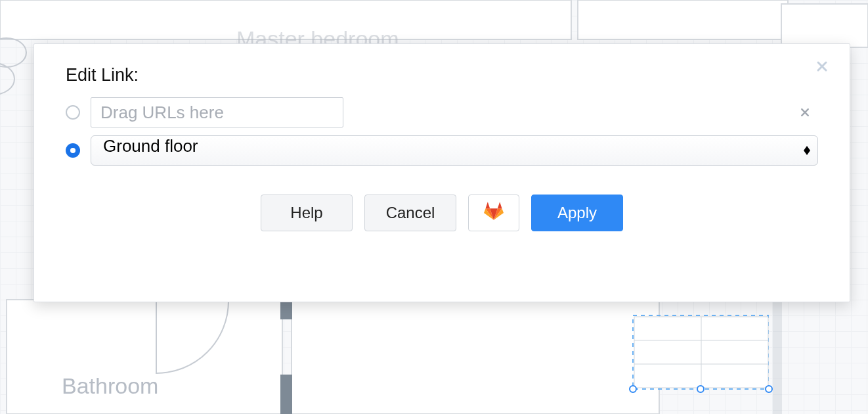 The height and width of the screenshot is (414, 868). Describe the element at coordinates (410, 213) in the screenshot. I see `cancel-button: Cancel` at that location.